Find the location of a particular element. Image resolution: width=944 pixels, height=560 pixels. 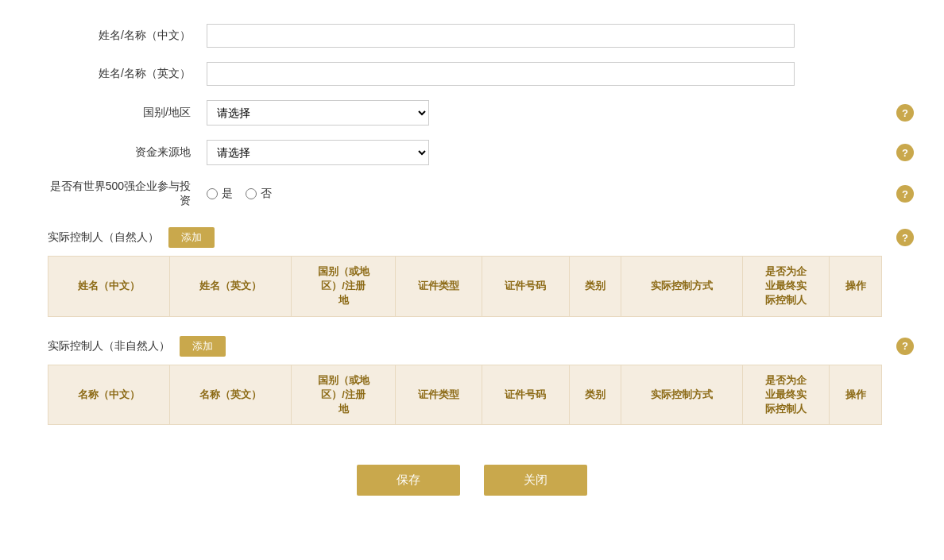

section1-table-header-row: 姓名（中文） 姓名（英文） 国别（或地区）/注册地 证件类型 证件号码 类别 实… is located at coordinates (466, 287).